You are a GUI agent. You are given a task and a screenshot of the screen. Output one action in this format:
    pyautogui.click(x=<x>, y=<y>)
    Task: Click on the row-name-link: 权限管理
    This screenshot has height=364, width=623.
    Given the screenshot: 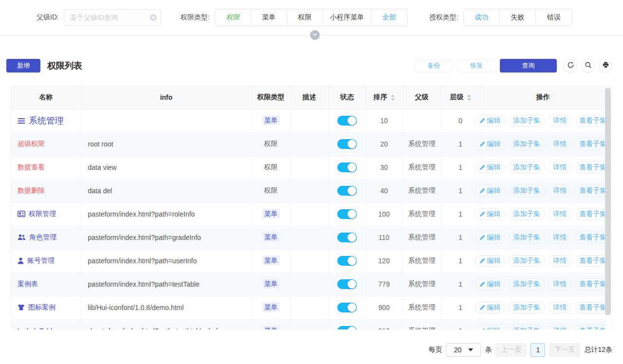 What is the action you would take?
    pyautogui.click(x=37, y=214)
    